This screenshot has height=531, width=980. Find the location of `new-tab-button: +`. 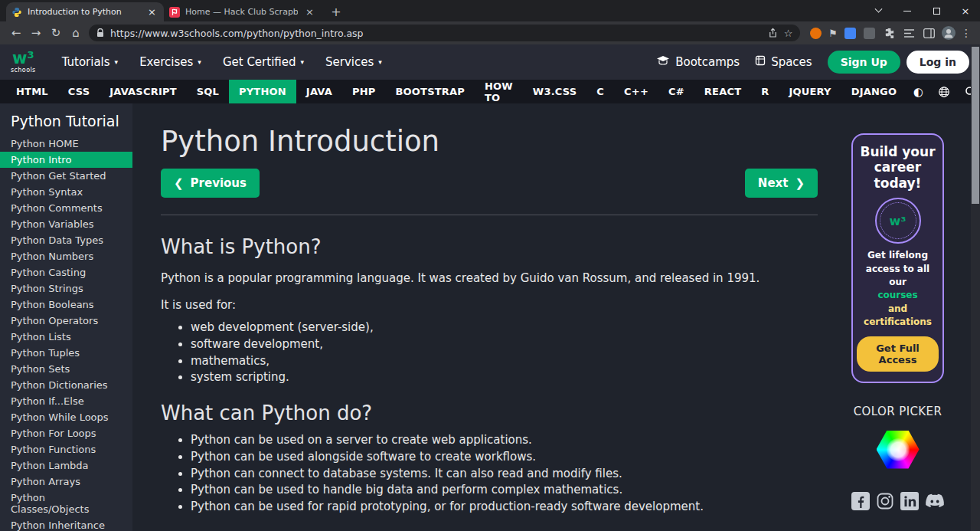

new-tab-button: + is located at coordinates (336, 12).